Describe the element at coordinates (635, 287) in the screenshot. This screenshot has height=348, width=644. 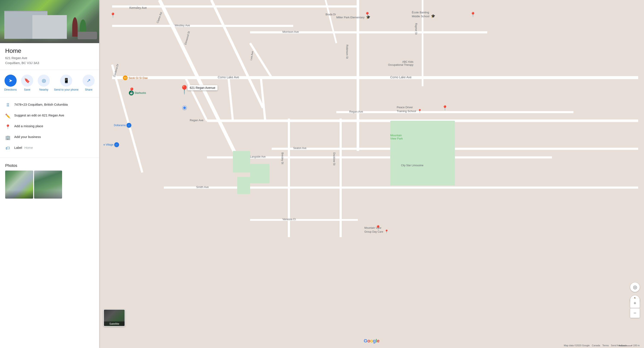
I see `my-location-button: ◎` at that location.